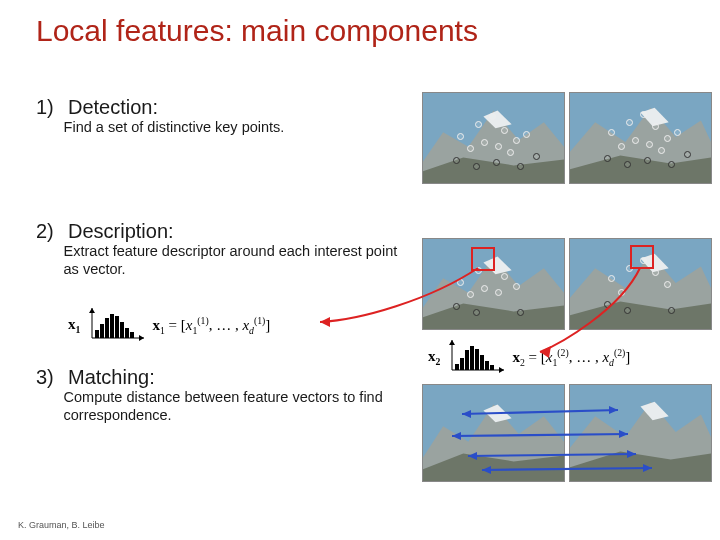  What do you see at coordinates (226, 249) in the screenshot?
I see `section-description: 2)Description: Extract feature descripto…` at bounding box center [226, 249].